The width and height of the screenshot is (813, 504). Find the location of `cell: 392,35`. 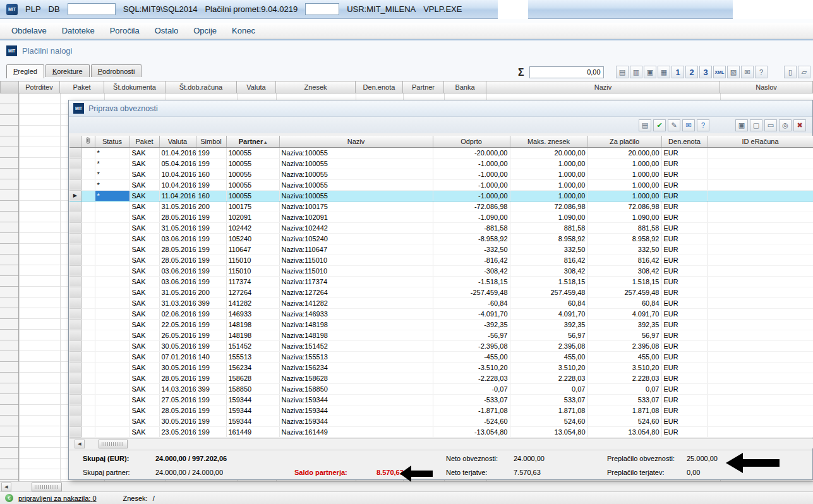

cell: 392,35 is located at coordinates (548, 325).